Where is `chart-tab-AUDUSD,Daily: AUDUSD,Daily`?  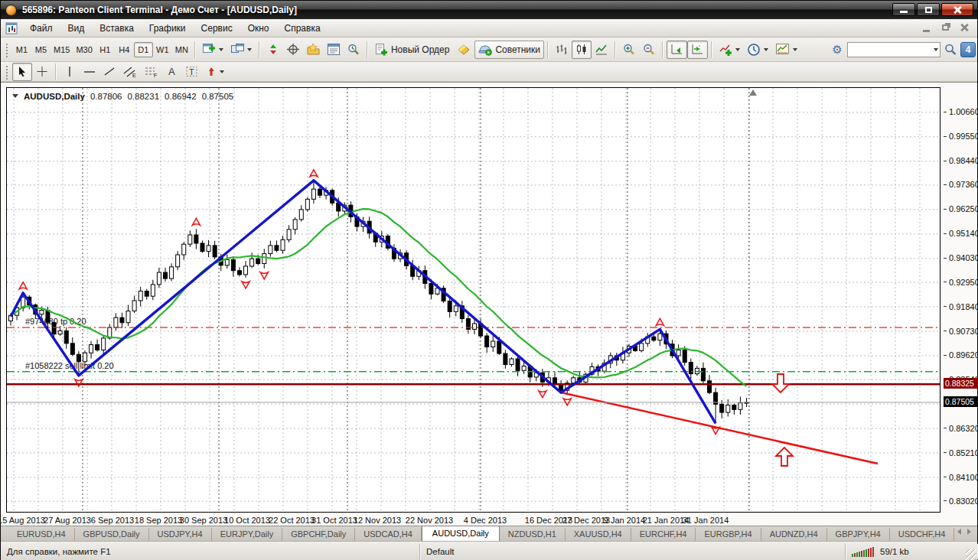 chart-tab-AUDUSD,Daily: AUDUSD,Daily is located at coordinates (461, 533).